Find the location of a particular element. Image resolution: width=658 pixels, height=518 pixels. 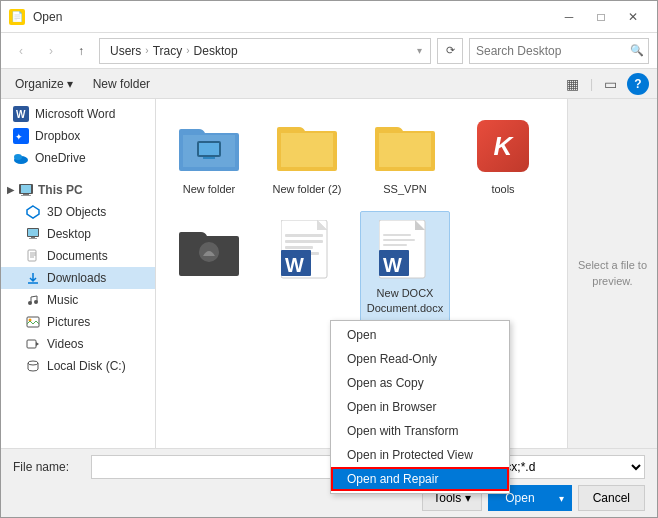

title-bar: 📄 Open ─ □ ✕ is located at coordinates (329, 17).